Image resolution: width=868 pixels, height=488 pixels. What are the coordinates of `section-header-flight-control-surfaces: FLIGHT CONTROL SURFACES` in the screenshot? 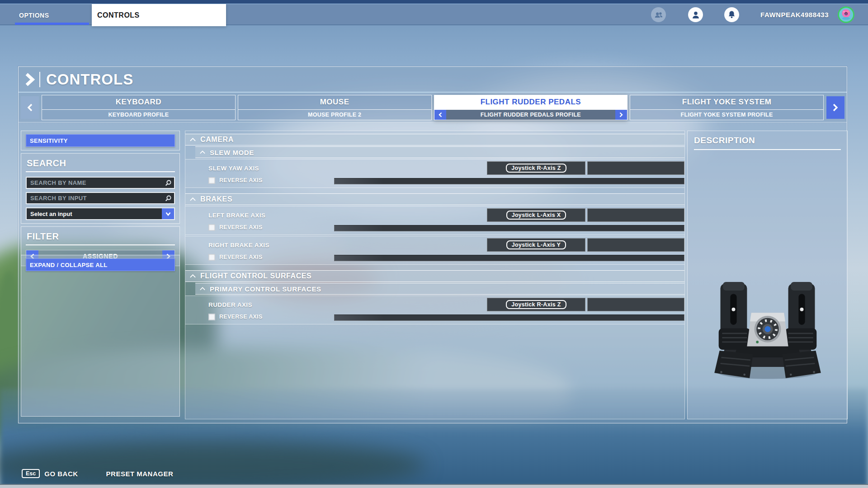 It's located at (435, 276).